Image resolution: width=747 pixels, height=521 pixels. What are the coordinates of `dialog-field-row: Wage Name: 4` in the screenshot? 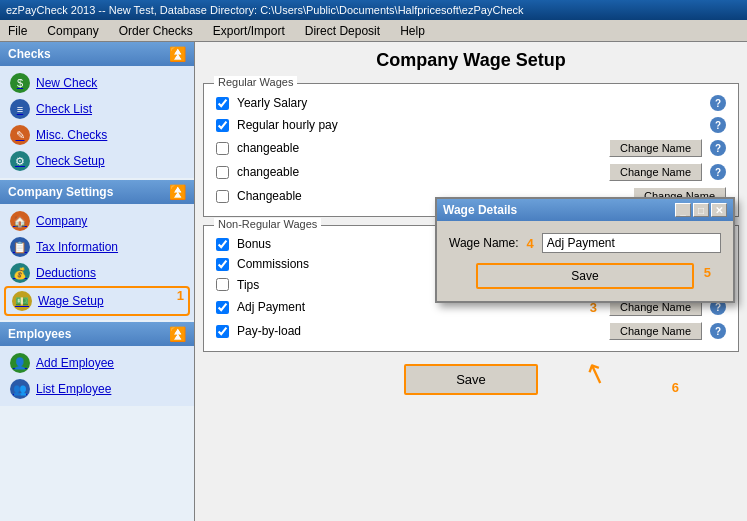 It's located at (585, 243).